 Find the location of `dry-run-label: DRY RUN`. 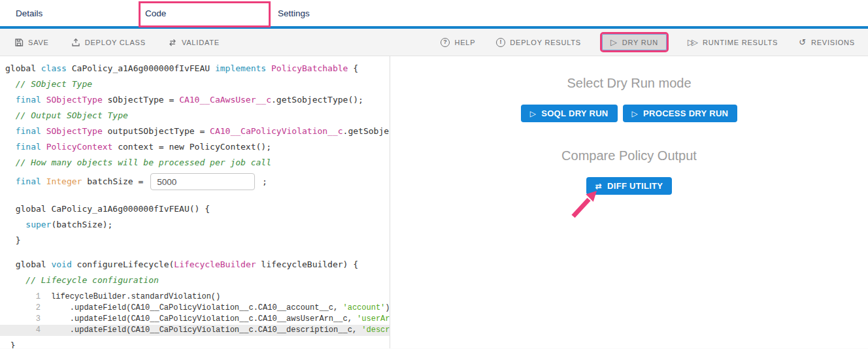

dry-run-label: DRY RUN is located at coordinates (641, 42).